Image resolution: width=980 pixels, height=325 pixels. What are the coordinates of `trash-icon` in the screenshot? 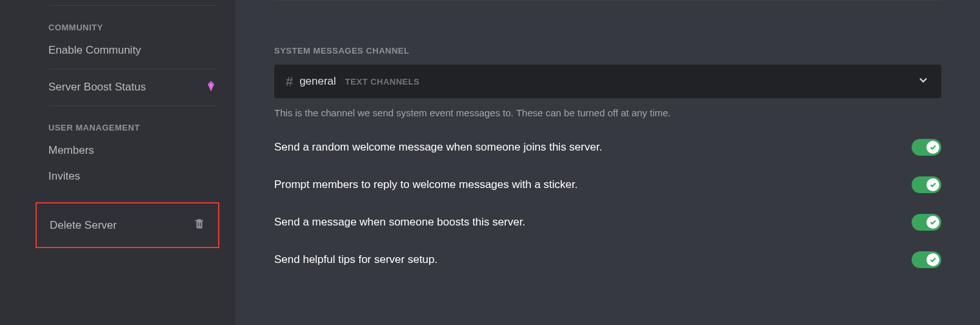 It's located at (199, 225).